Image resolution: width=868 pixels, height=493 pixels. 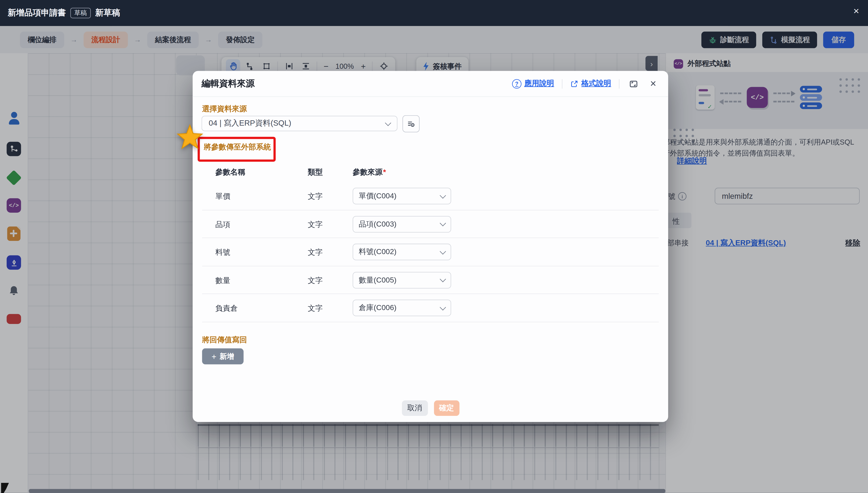 What do you see at coordinates (430, 175) in the screenshot?
I see `params-table-header: 參數名稱 類型 參數來源*` at bounding box center [430, 175].